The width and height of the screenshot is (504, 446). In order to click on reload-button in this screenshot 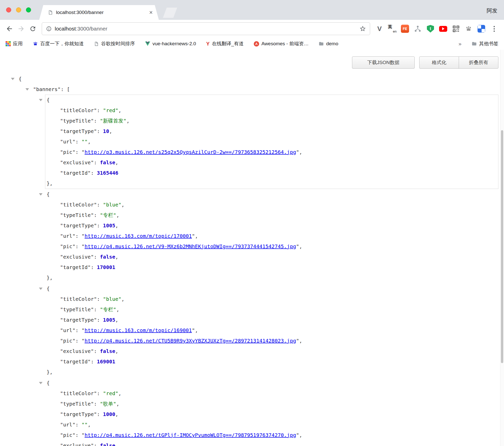, I will do `click(33, 29)`.